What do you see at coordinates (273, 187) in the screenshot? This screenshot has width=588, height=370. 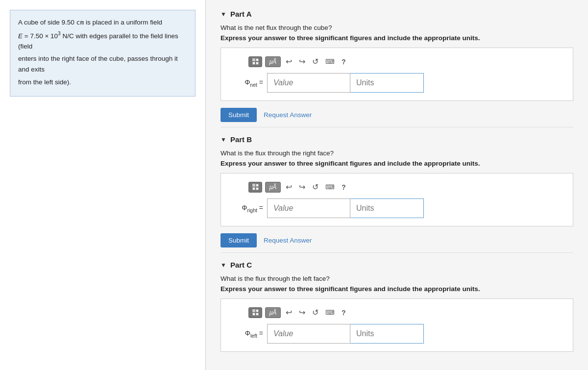 I see `part-b-mu-btn: μÅ` at bounding box center [273, 187].